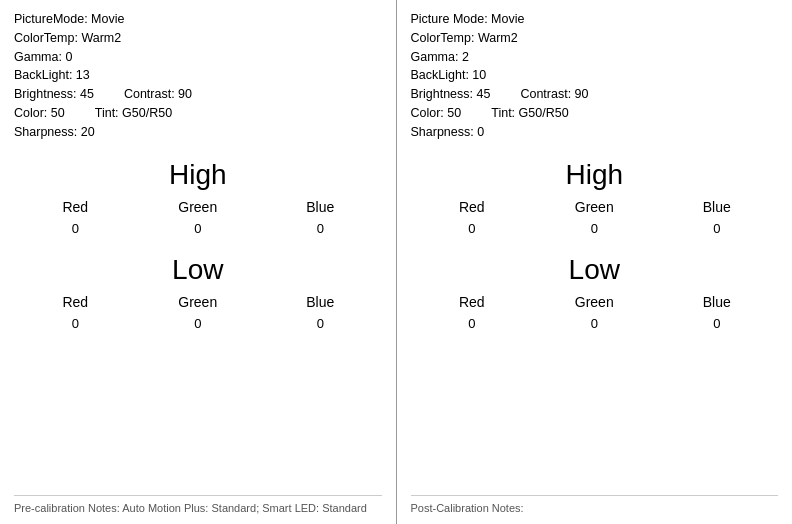 This screenshot has width=792, height=524. Describe the element at coordinates (436, 114) in the screenshot. I see `right-color: Color: 50` at that location.